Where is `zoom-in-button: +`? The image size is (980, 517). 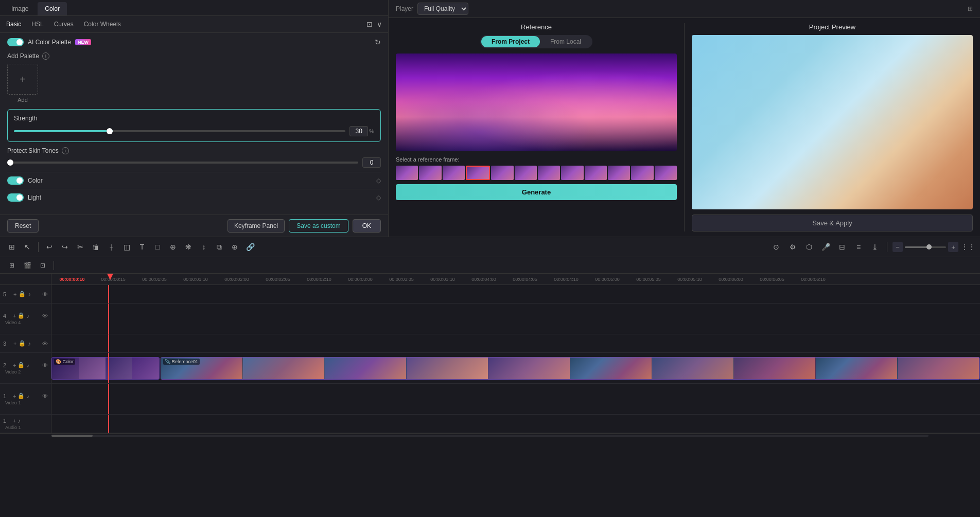 zoom-in-button: + is located at coordinates (953, 247).